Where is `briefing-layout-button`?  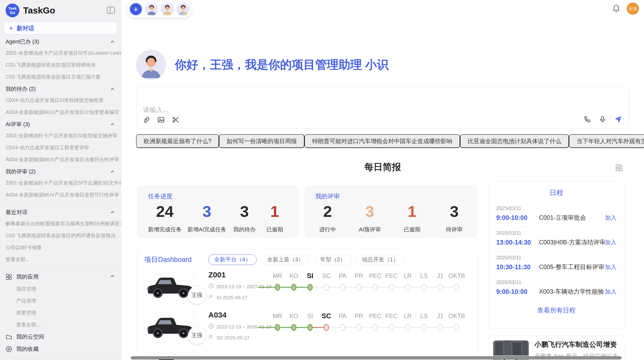
briefing-layout-button is located at coordinates (619, 168).